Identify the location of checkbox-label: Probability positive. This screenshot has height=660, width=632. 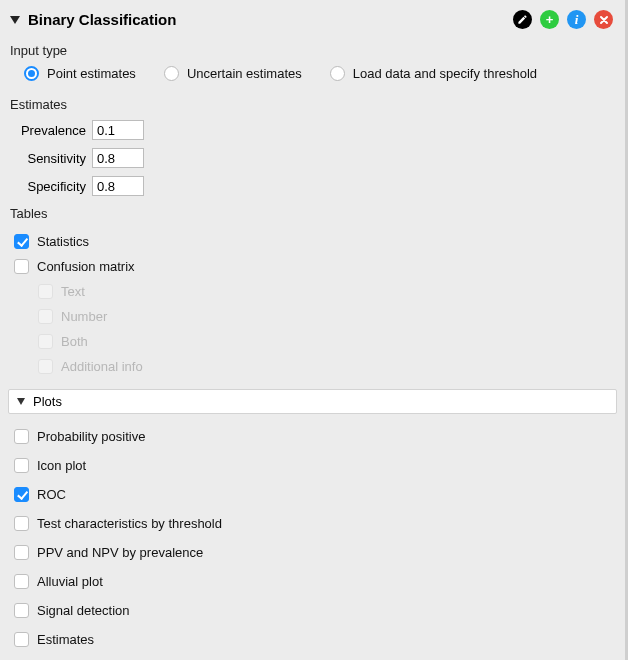
(91, 436).